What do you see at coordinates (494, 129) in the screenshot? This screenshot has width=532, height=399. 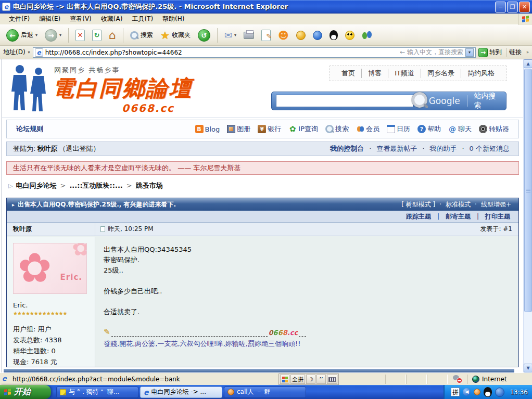 I see `tool-repost: 转贴器` at bounding box center [494, 129].